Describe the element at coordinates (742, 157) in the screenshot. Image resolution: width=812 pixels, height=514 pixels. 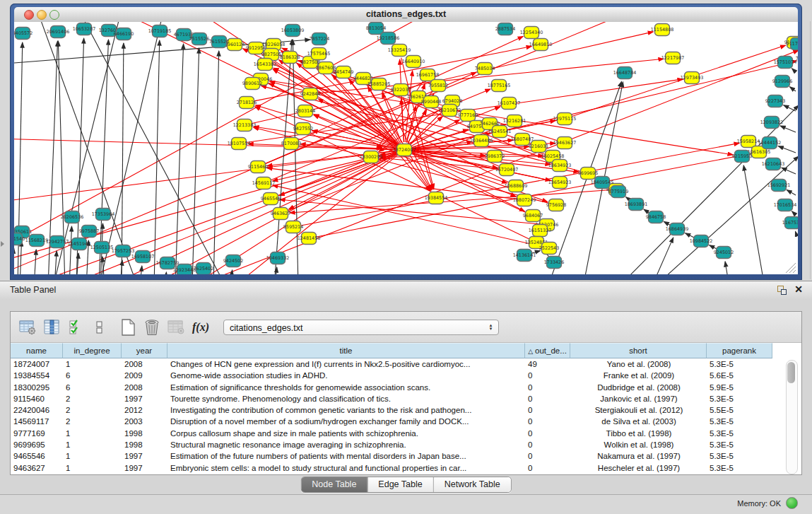
I see `graph-node-teal: 8215953` at that location.